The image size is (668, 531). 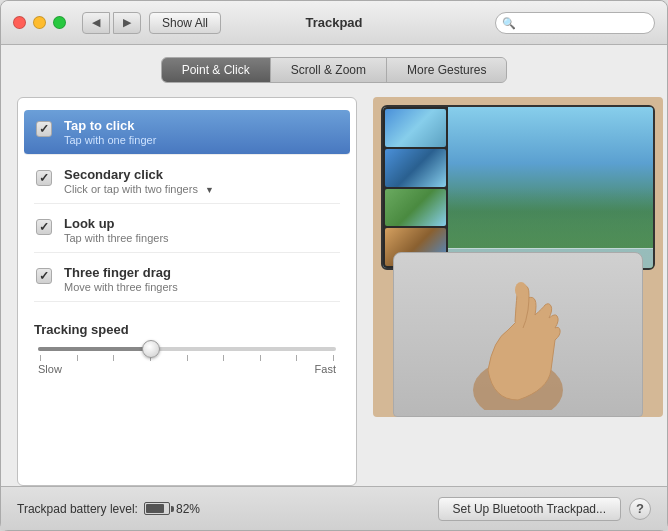 I want to click on look-up-text: Look up Tap with three fingers, so click(x=202, y=230).